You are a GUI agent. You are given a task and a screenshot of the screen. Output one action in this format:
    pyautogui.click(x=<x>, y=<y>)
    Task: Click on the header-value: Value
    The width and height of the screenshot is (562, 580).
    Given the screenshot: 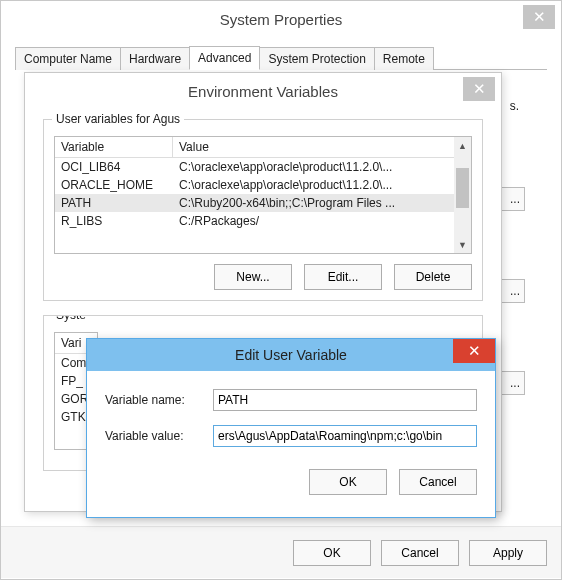 What is the action you would take?
    pyautogui.click(x=322, y=147)
    